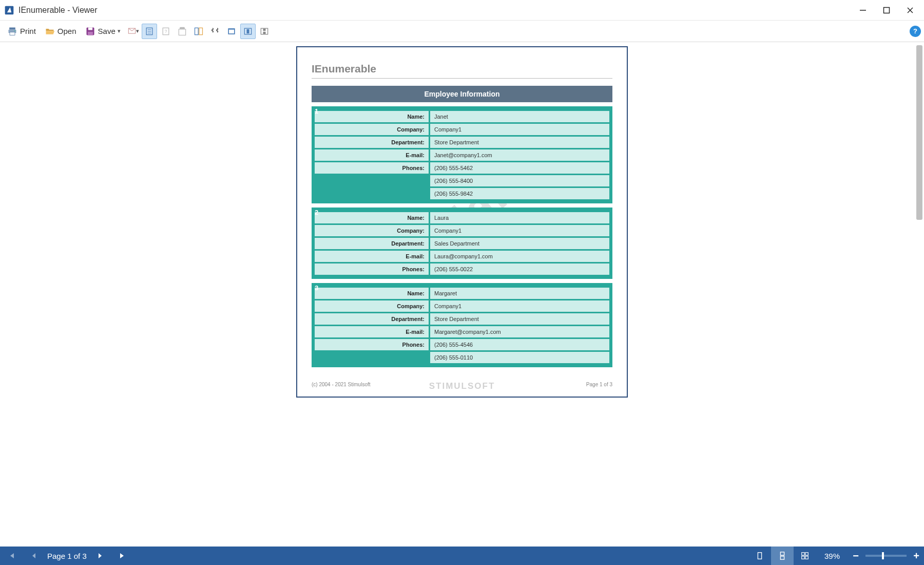 The image size is (924, 565). I want to click on print-button: Print, so click(22, 31).